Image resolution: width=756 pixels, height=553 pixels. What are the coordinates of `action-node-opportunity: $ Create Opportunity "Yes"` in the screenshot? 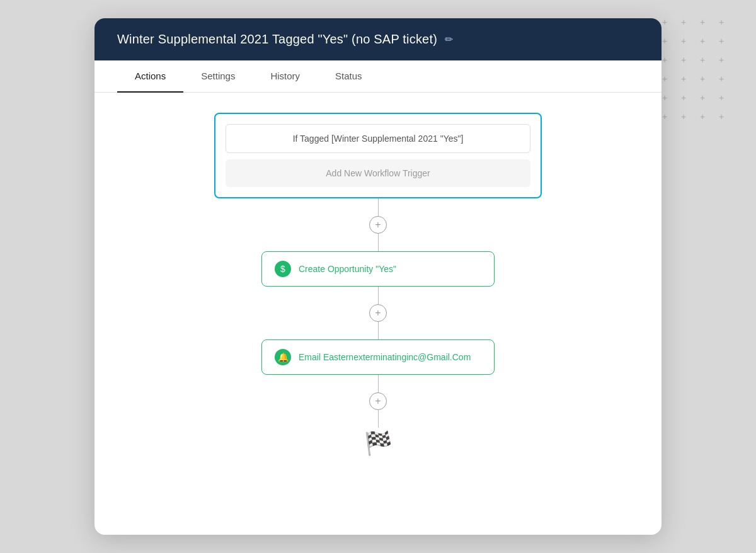 It's located at (378, 269).